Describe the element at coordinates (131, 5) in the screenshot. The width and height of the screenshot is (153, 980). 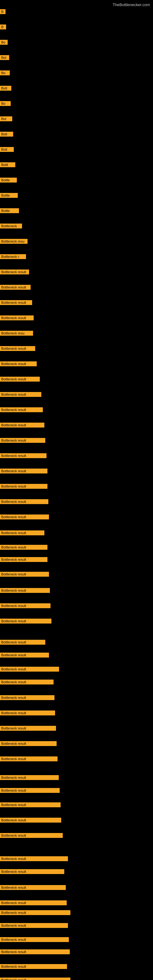
I see `site-title: TheBottlenecker.com` at that location.